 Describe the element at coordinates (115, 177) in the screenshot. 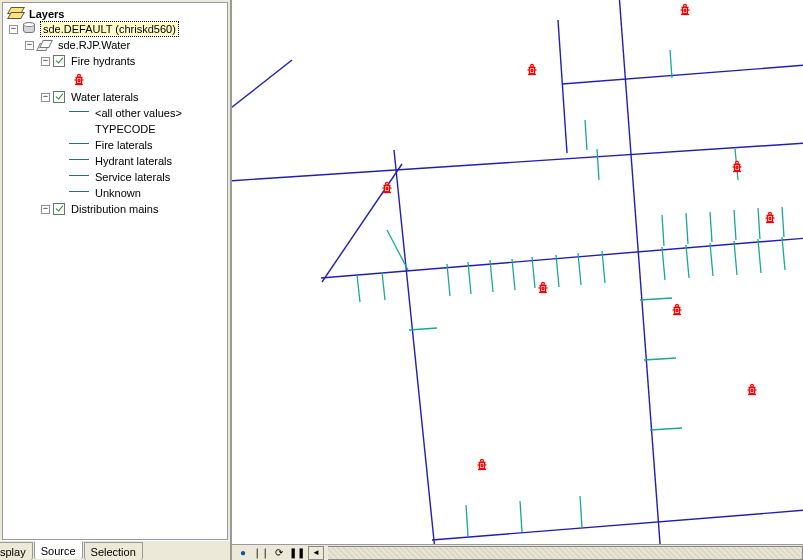

I see `legend-row: Service laterals` at that location.